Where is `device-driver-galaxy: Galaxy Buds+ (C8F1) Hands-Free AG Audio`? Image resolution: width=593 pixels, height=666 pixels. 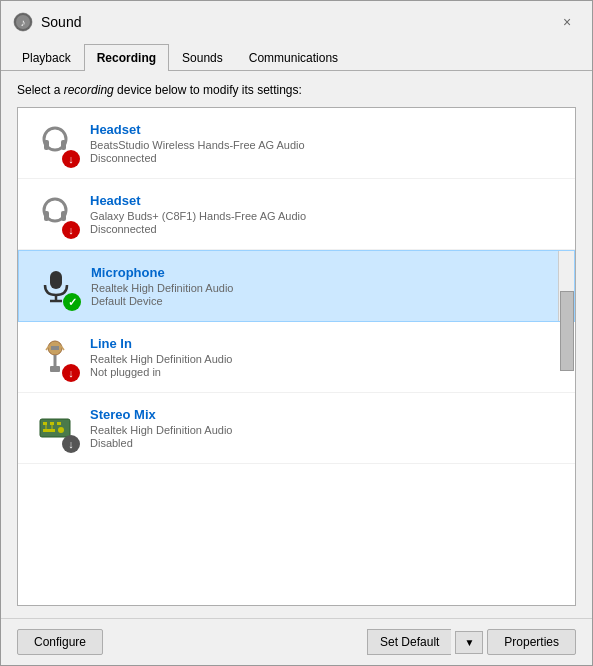
device-driver-galaxy: Galaxy Buds+ (C8F1) Hands-Free AG Audio is located at coordinates (326, 216).